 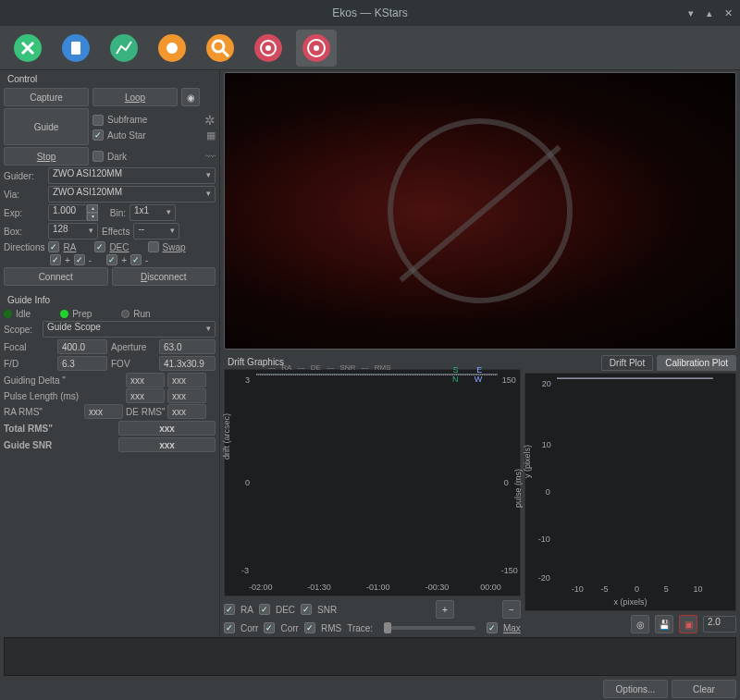 What do you see at coordinates (310, 628) in the screenshot?
I see `plot-rms-check: ✓` at bounding box center [310, 628].